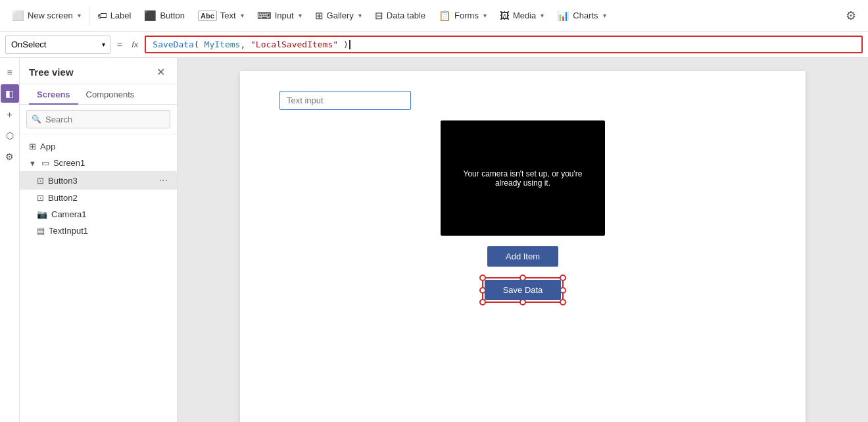  Describe the element at coordinates (10, 157) in the screenshot. I see `advanced-tools-icon-btn: ⚙` at that location.